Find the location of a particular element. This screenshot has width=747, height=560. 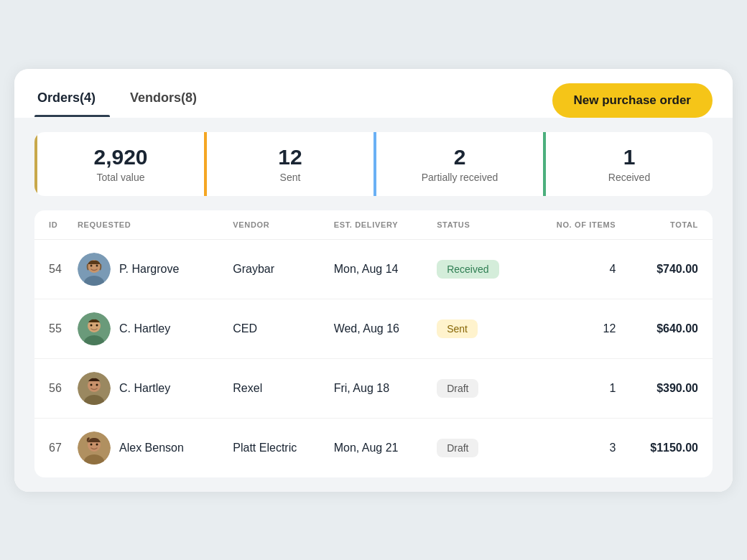

col-header-requested: REQUESTED is located at coordinates (148, 225).